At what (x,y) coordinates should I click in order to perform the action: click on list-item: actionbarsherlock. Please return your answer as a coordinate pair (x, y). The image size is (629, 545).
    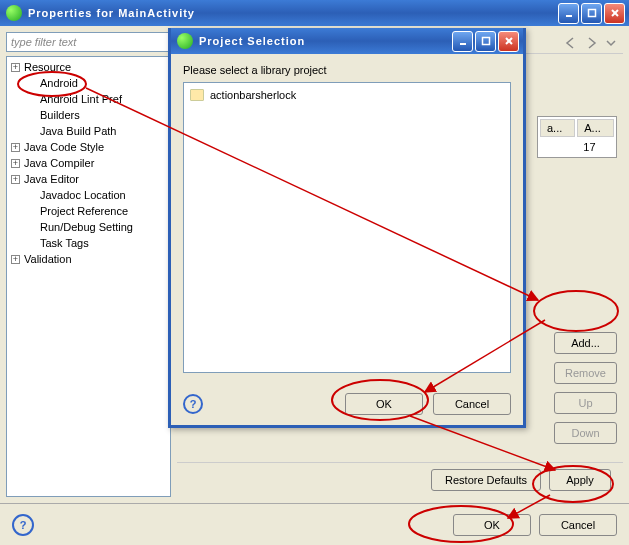
    Looking at the image, I should click on (347, 95).